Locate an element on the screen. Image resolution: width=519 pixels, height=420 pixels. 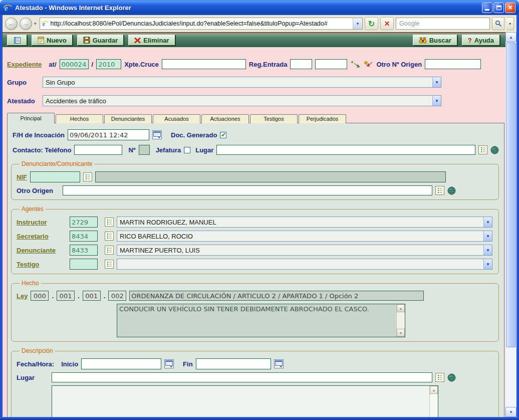
secretario-list-button is located at coordinates (109, 236).